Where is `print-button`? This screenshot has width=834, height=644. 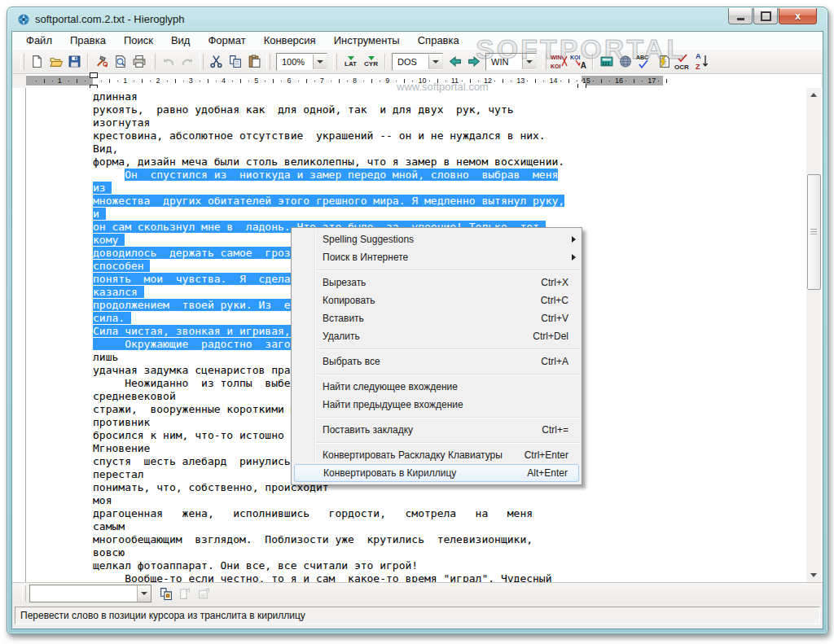
print-button is located at coordinates (138, 62).